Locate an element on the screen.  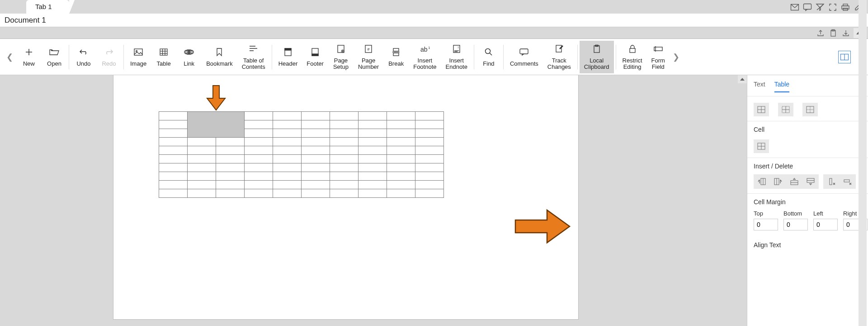
link-button: Link is located at coordinates (189, 57).